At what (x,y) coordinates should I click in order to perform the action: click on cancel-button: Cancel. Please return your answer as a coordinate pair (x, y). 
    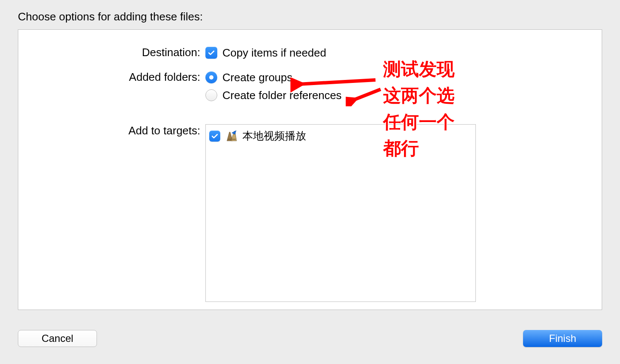
    Looking at the image, I should click on (57, 338).